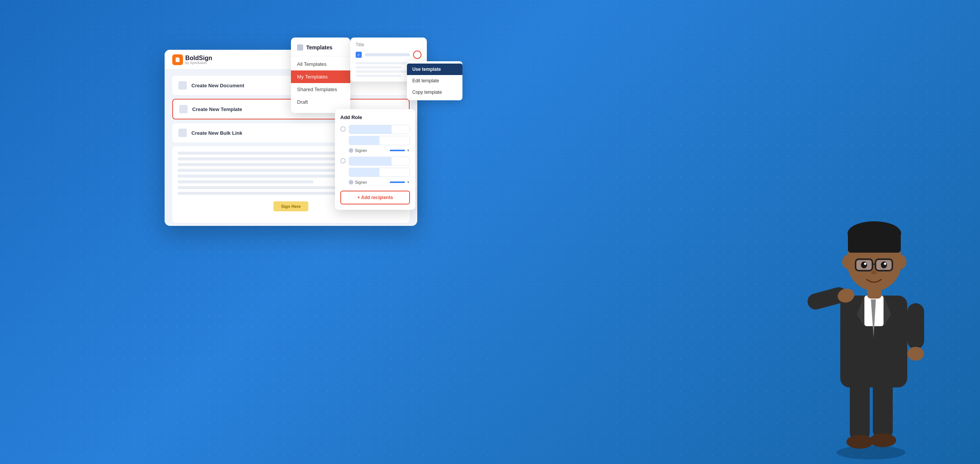 The image size is (980, 464). I want to click on app-logo: BoldSign by Syncfusion, so click(192, 60).